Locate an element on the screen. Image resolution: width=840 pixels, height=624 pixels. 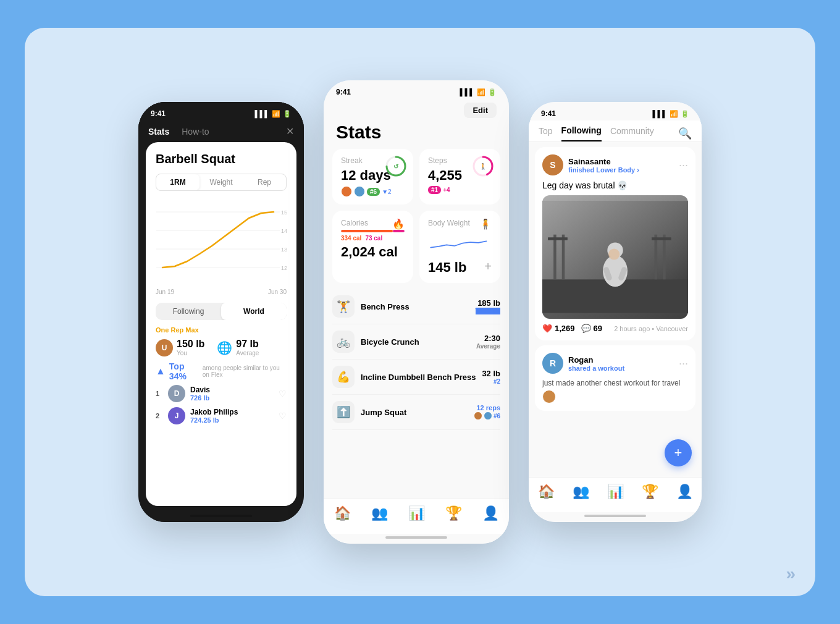
subtitle-2: shared a workout is located at coordinates (621, 368).